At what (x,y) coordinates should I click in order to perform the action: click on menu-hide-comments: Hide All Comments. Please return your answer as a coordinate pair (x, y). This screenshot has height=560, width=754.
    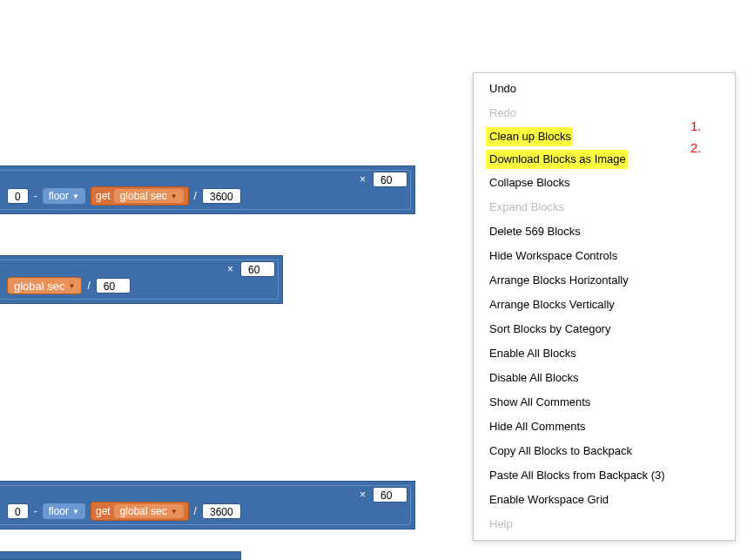
    Looking at the image, I should click on (604, 427).